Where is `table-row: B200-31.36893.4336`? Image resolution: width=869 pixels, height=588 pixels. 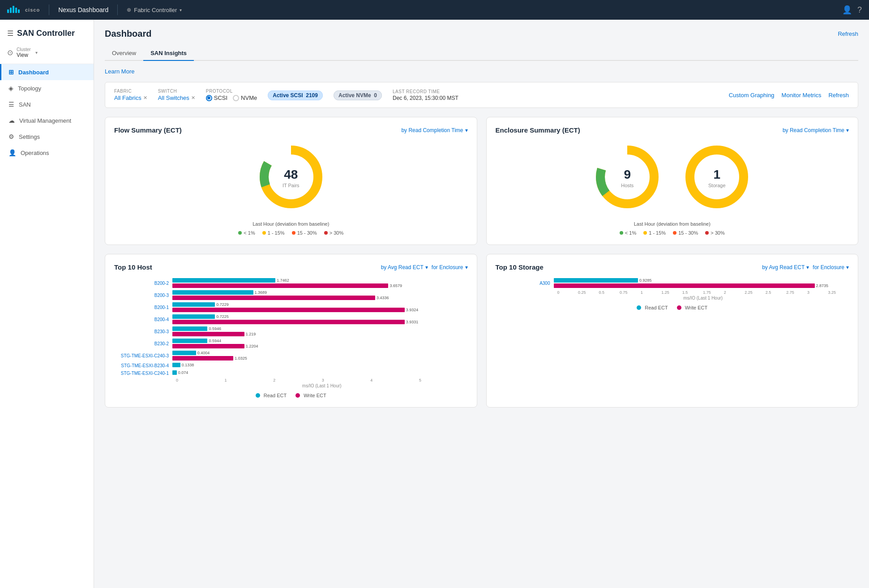 table-row: B200-31.36893.4336 is located at coordinates (291, 295).